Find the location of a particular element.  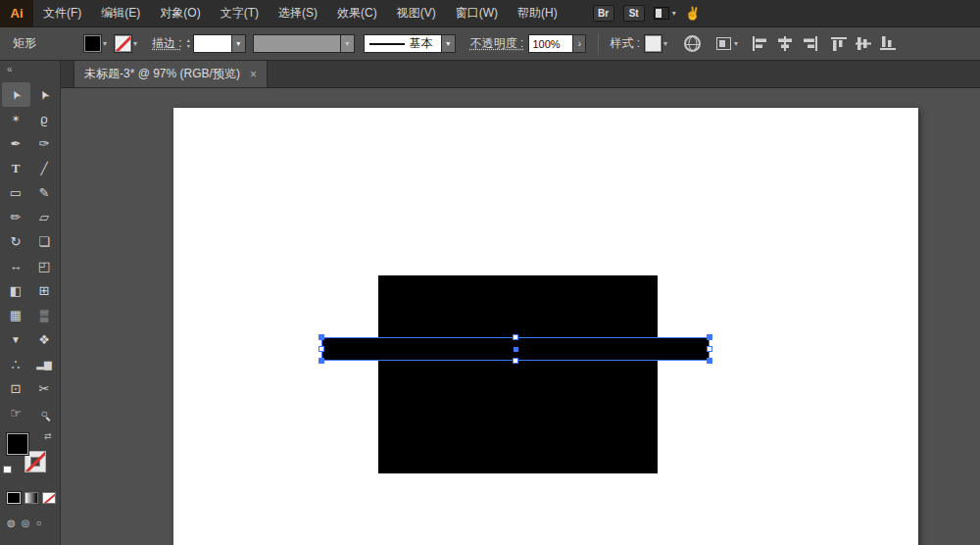

align-vertical-top-button is located at coordinates (839, 43).